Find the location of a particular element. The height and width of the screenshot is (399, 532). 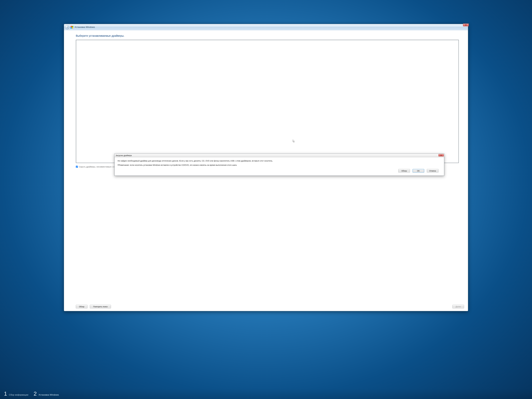

step-2-number: 2 is located at coordinates (35, 394).